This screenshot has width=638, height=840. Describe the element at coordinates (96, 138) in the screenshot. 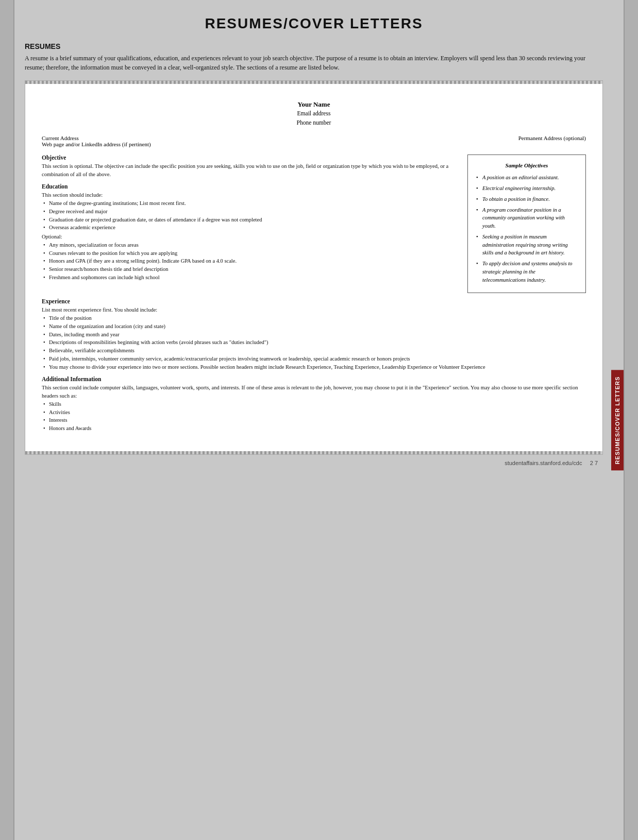

I see `current-address-label: Current Address` at that location.